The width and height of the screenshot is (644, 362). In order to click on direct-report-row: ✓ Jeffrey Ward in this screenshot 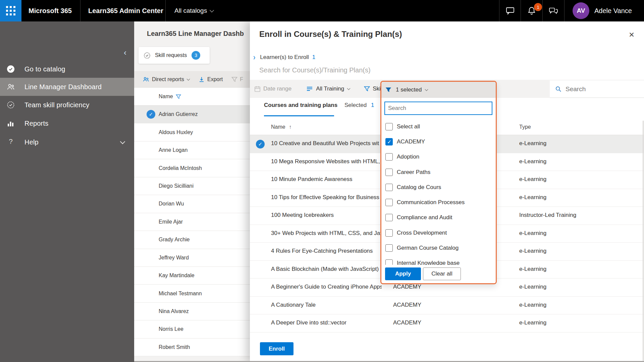, I will do `click(192, 258)`.